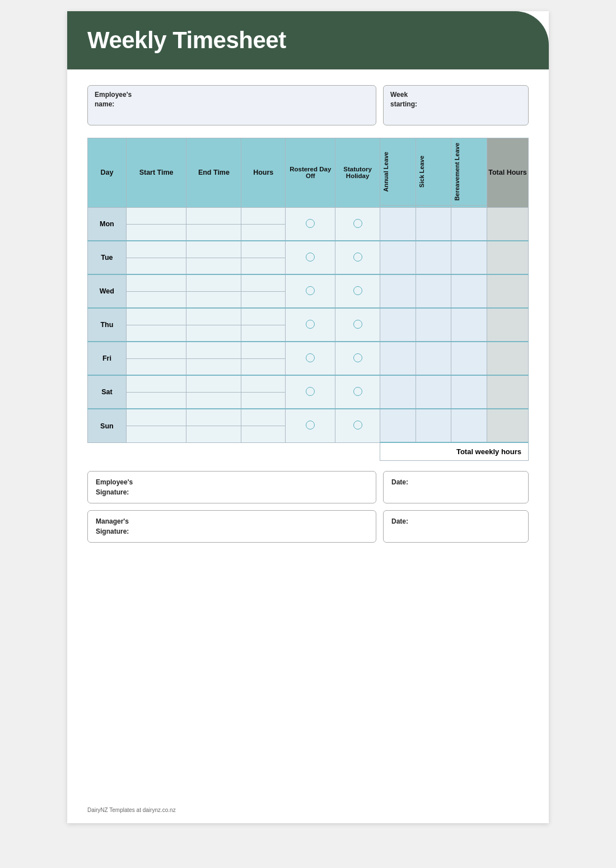 The width and height of the screenshot is (616, 868). Describe the element at coordinates (214, 283) in the screenshot. I see `wed-end-top` at that location.